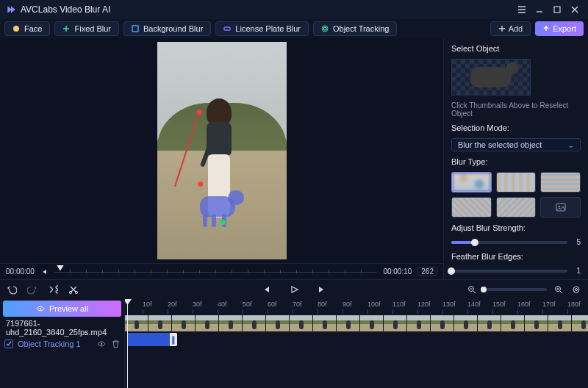 Image resolution: width=588 pixels, height=388 pixels. I want to click on chip-fixed-blur: Fixed Blur, so click(87, 29).